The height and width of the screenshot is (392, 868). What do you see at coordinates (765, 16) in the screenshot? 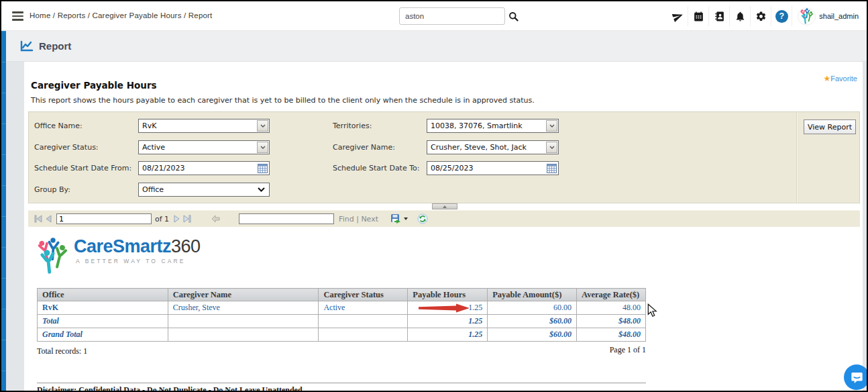
I see `topbar-icon-group: ? shail_admin` at bounding box center [765, 16].